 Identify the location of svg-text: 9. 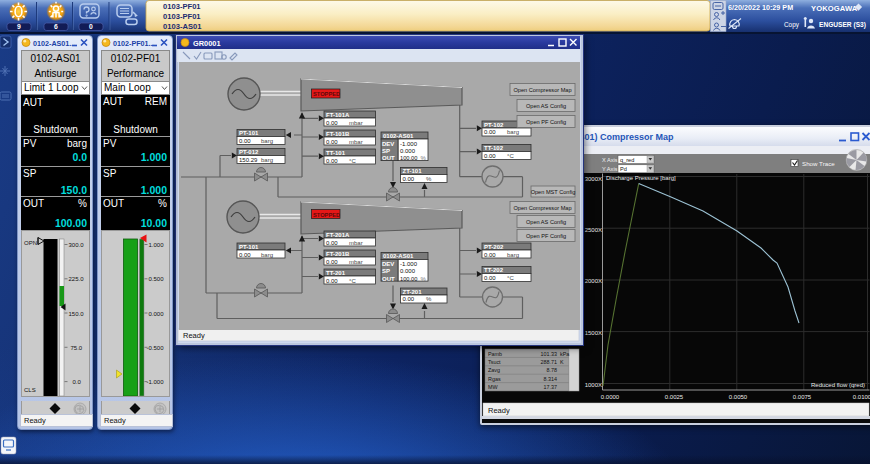
(19, 26).